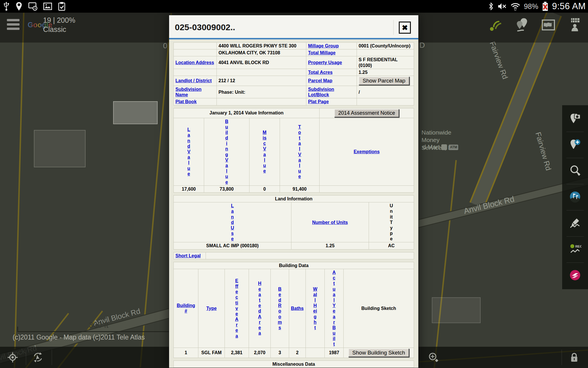  I want to click on add-placemark-icon, so click(575, 144).